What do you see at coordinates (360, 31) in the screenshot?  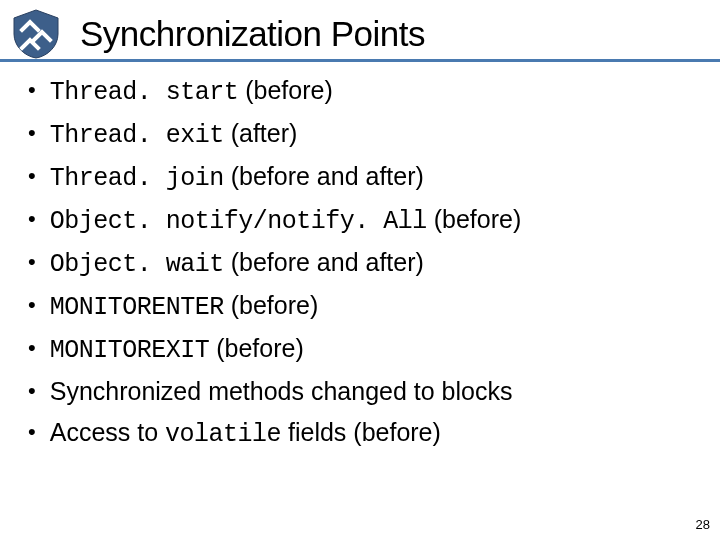 I see `slide-header: Synchronization Points` at bounding box center [360, 31].